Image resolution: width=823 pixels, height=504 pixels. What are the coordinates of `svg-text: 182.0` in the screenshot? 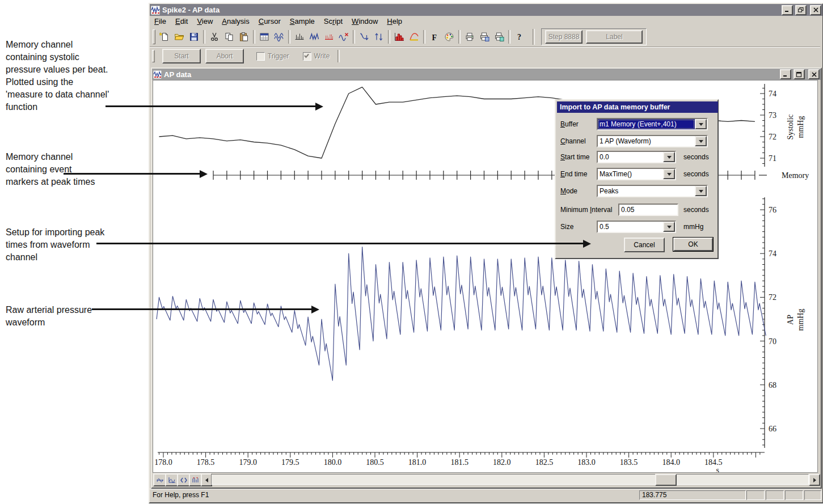 It's located at (502, 463).